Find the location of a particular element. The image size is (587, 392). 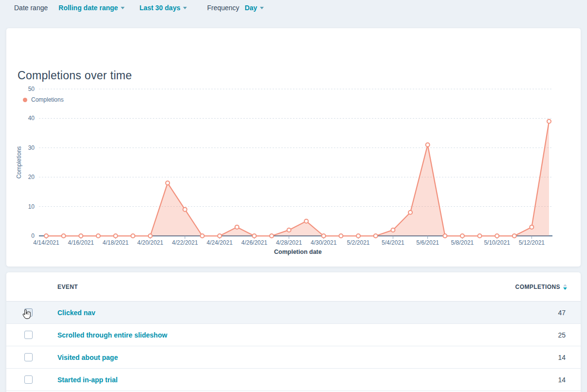

date-range-value-dropdown: Last 30 days is located at coordinates (163, 8).